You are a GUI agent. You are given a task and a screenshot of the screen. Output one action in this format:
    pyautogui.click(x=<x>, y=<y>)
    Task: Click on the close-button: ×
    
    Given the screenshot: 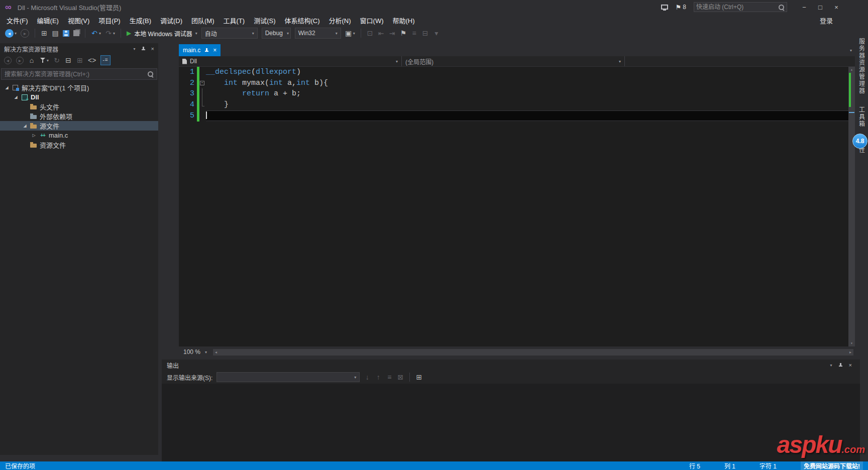 What is the action you would take?
    pyautogui.click(x=836, y=7)
    